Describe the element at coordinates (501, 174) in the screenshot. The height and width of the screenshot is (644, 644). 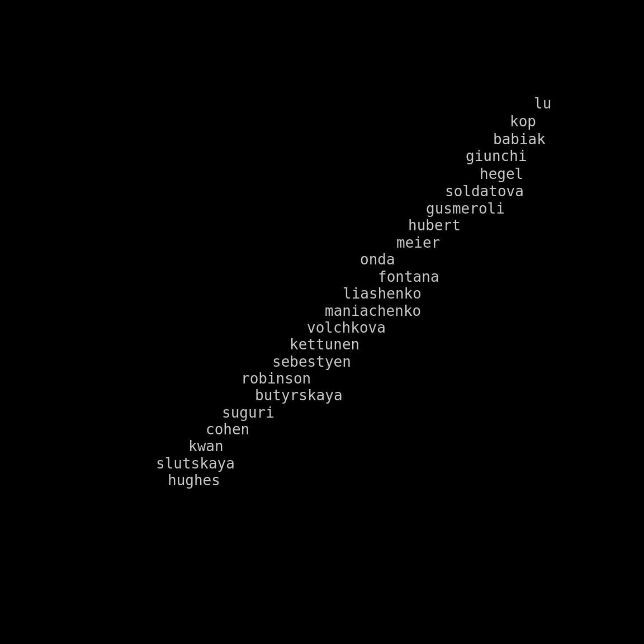
I see `name-label-hegel: hegel` at that location.